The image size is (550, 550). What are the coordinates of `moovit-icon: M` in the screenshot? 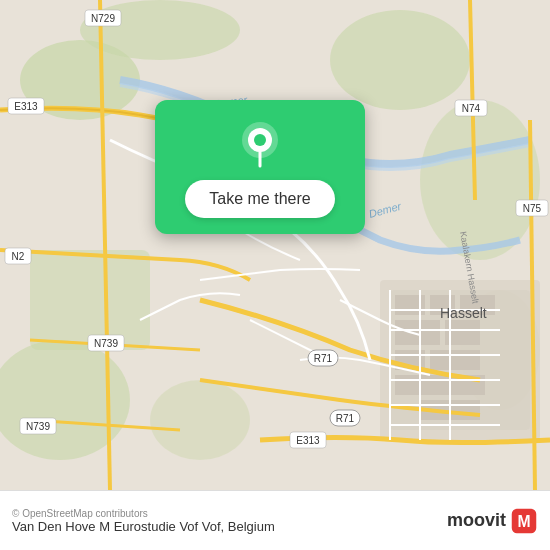 It's located at (524, 521).